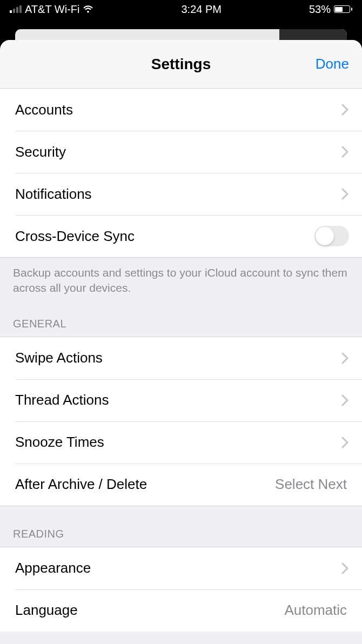  Describe the element at coordinates (332, 236) in the screenshot. I see `cross-device-sync-toggle` at that location.